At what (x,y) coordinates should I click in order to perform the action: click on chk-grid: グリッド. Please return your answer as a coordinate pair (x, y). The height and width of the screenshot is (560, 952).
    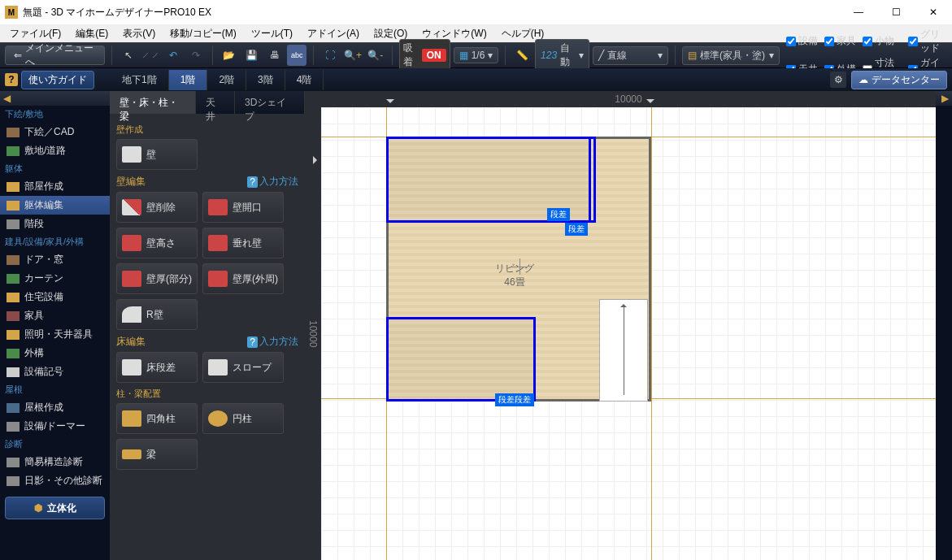
    Looking at the image, I should click on (928, 41).